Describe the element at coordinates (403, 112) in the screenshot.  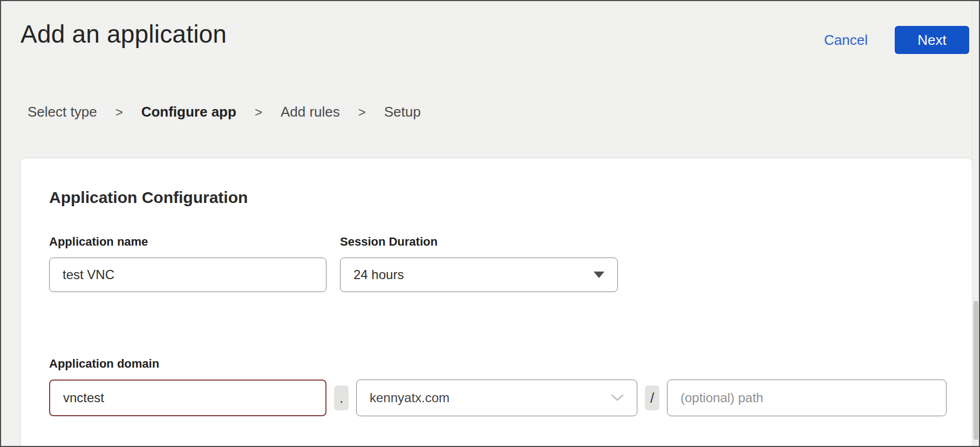
I see `breadcrumb-step-setup: Setup` at that location.